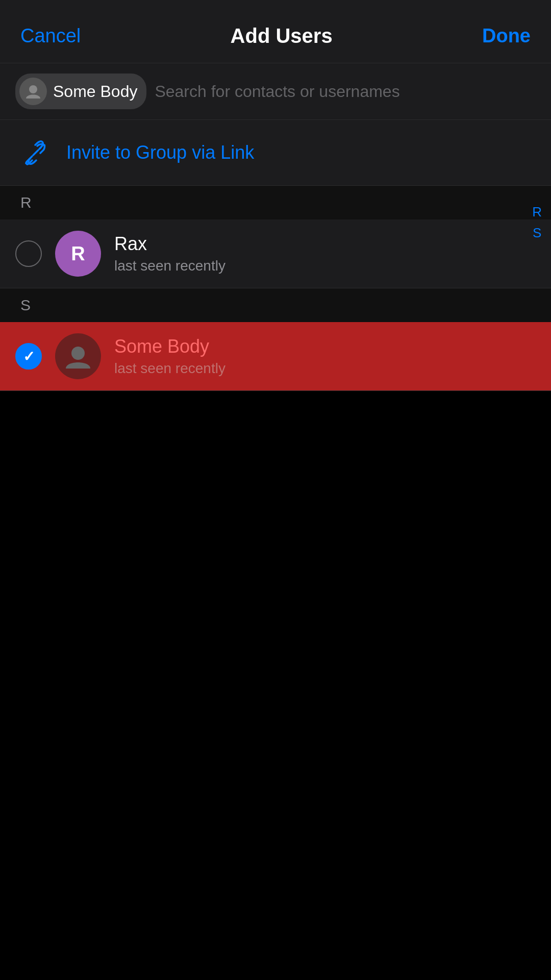  What do you see at coordinates (170, 347) in the screenshot?
I see `contact-name: Some Body` at bounding box center [170, 347].